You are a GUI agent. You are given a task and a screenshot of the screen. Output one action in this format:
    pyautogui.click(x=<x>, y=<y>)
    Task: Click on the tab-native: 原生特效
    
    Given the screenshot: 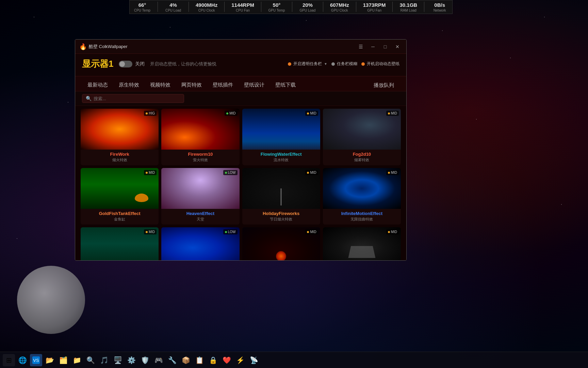 What is the action you would take?
    pyautogui.click(x=129, y=85)
    